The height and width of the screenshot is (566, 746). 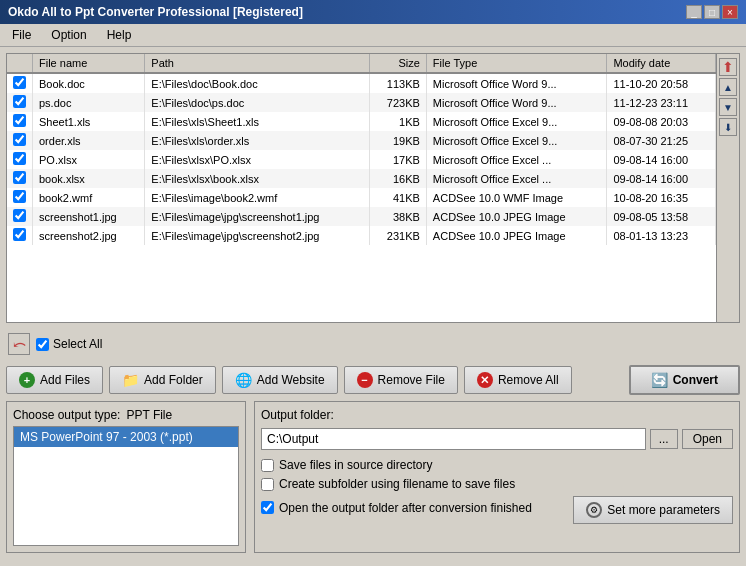 What do you see at coordinates (497, 465) in the screenshot?
I see `save-in-source-row: Save files in source directory` at bounding box center [497, 465].